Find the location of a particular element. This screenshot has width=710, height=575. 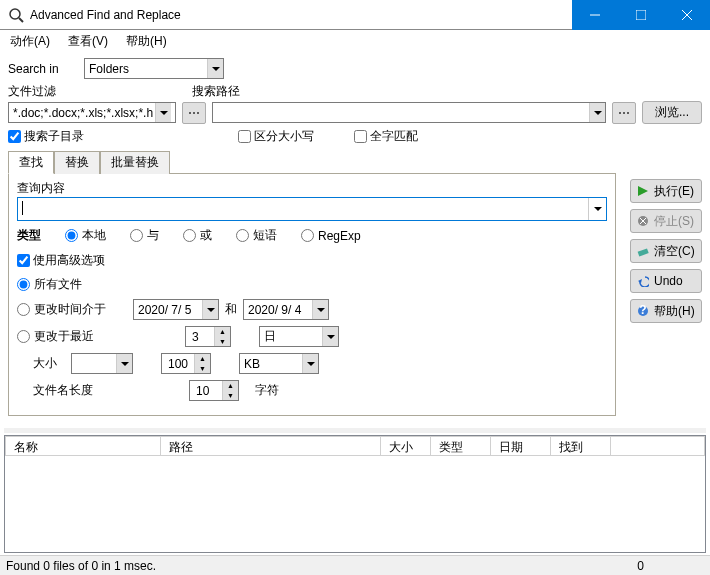

file-filter-combo: *.doc;*.docx;*.xls;*.xlsx;*.h is located at coordinates (92, 112).